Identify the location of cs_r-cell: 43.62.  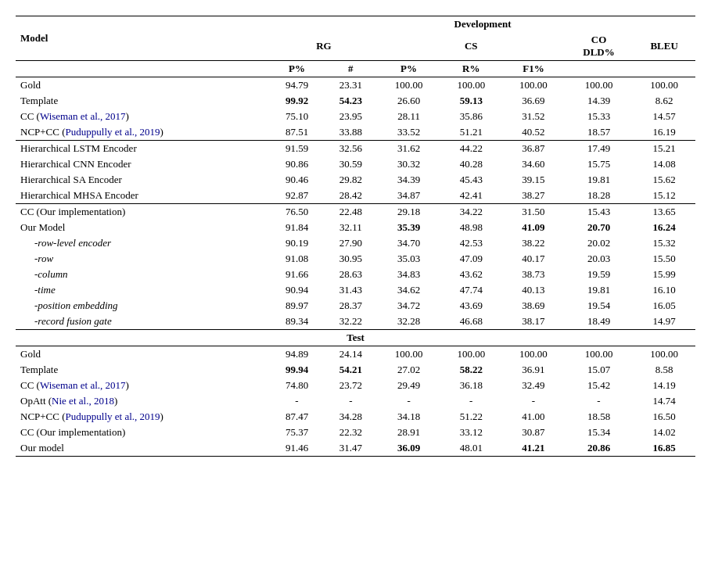
(471, 274).